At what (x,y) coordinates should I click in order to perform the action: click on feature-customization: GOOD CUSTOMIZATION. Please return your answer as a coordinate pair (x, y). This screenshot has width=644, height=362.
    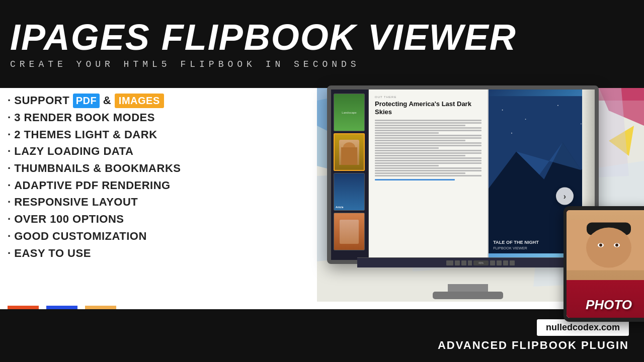
    Looking at the image, I should click on (101, 236).